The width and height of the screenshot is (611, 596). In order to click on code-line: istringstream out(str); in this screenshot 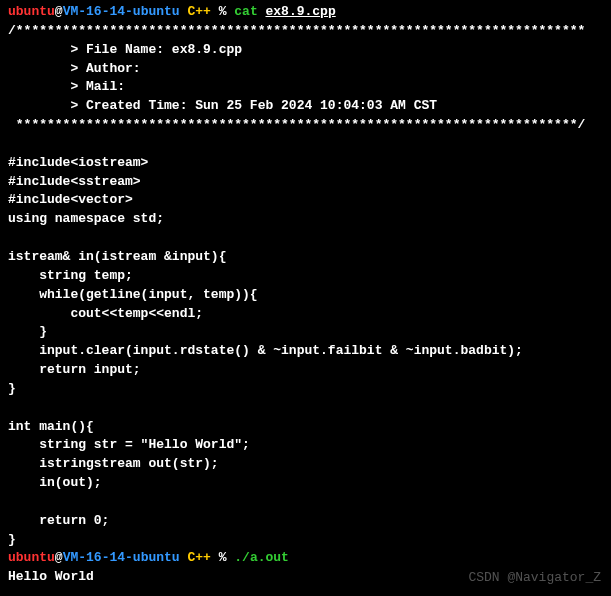, I will do `click(306, 464)`.